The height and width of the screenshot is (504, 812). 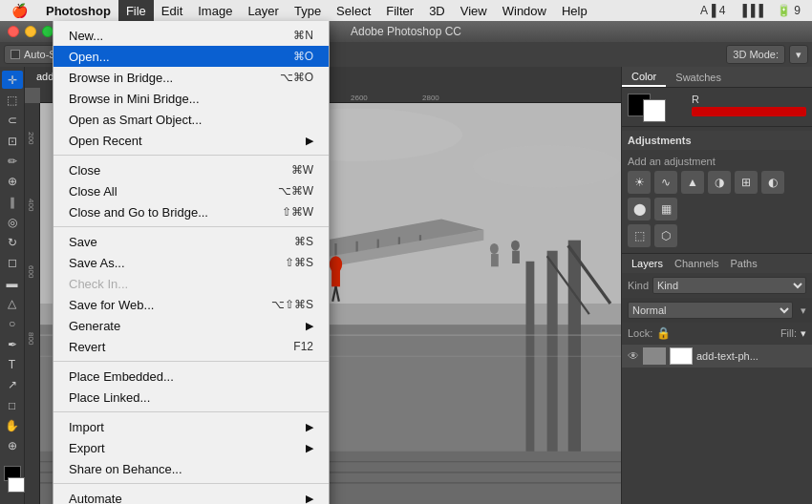 I want to click on tab-layers: Layers, so click(x=648, y=263).